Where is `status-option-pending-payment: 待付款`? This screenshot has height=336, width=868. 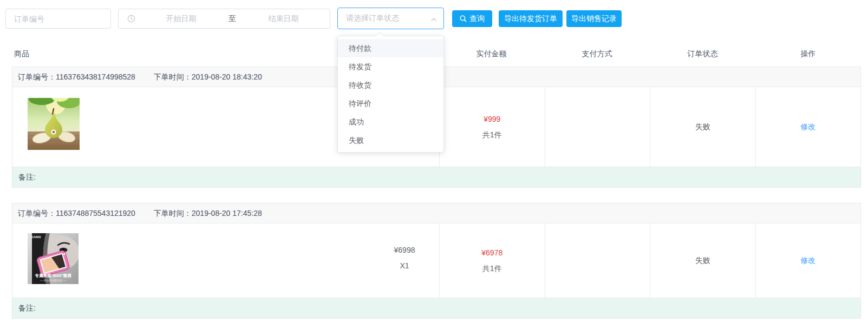
status-option-pending-payment: 待付款 is located at coordinates (391, 48).